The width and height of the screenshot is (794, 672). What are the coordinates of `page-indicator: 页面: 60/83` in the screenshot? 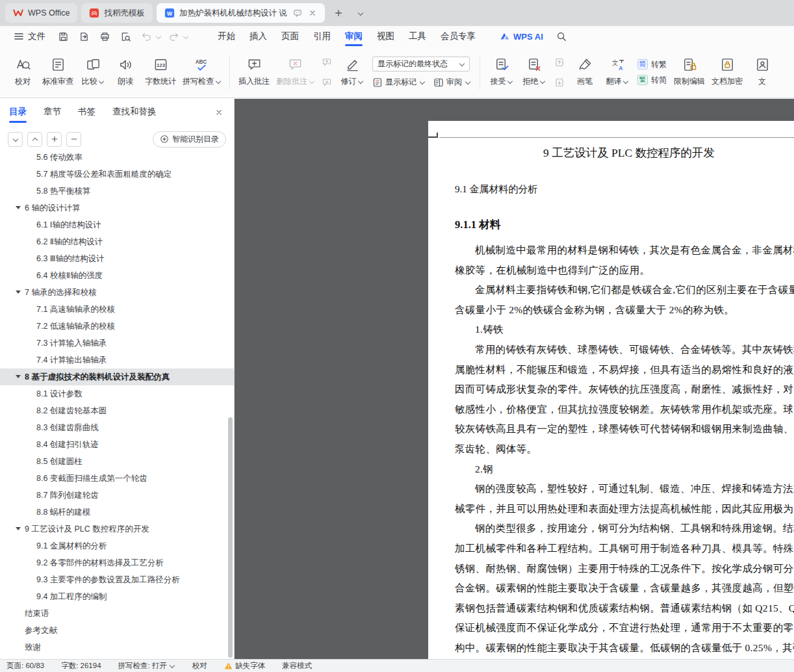 It's located at (25, 666).